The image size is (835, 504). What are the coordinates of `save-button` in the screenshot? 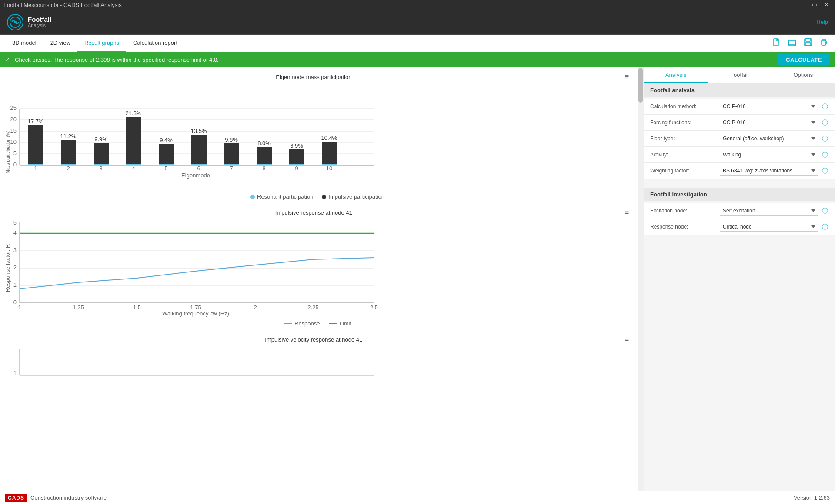 It's located at (808, 43).